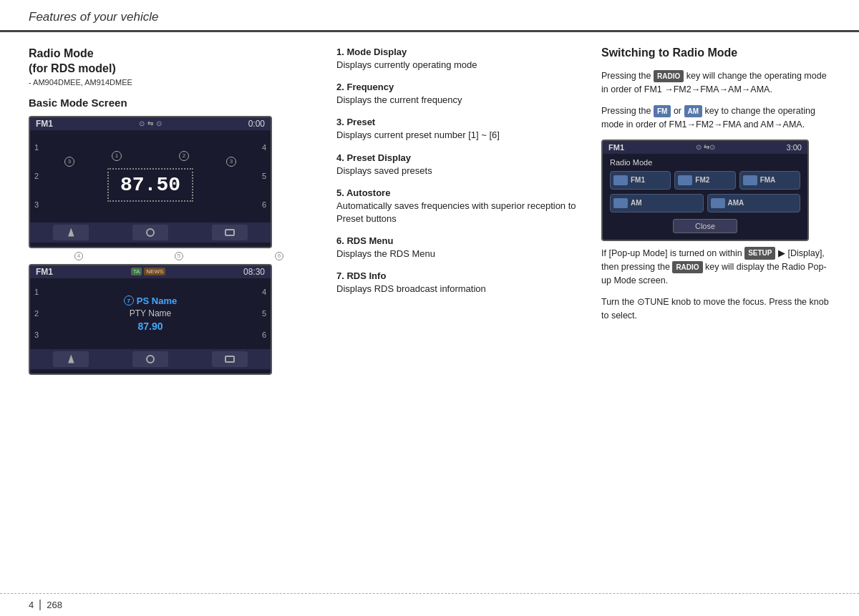 This screenshot has width=859, height=616. Describe the element at coordinates (150, 185) in the screenshot. I see `frequency-display: 87.50` at that location.